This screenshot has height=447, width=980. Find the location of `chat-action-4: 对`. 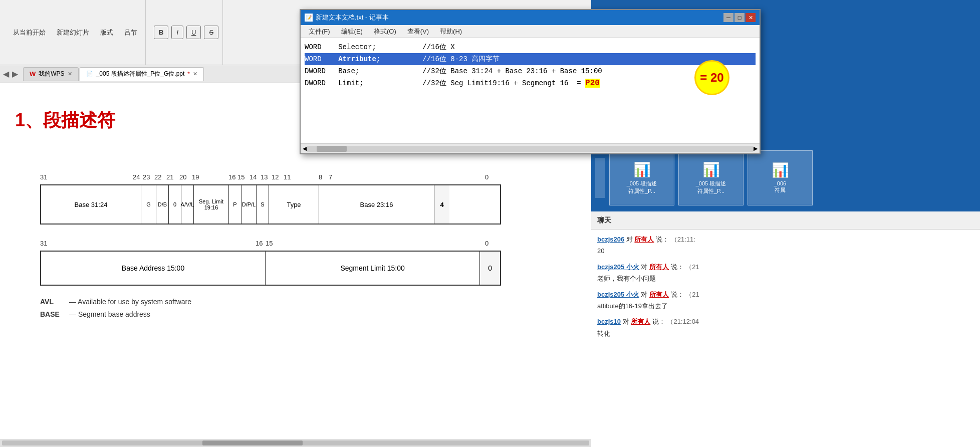

chat-action-4: 对 is located at coordinates (627, 322).